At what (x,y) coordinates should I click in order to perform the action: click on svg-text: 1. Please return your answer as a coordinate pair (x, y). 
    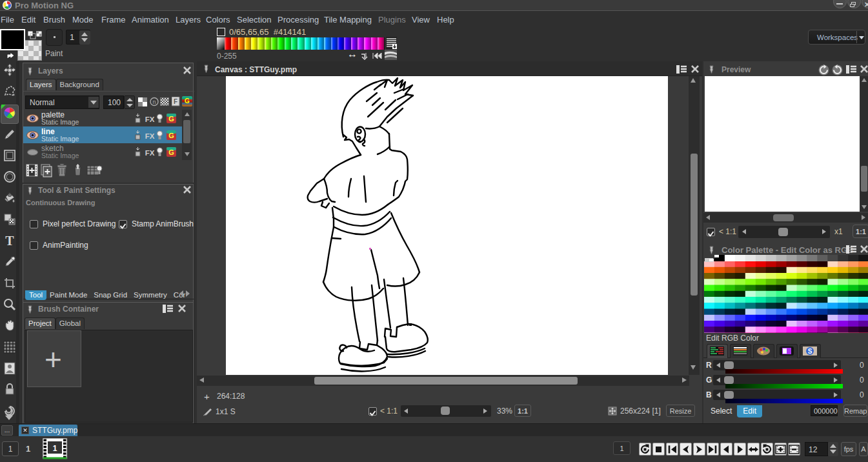
    Looking at the image, I should click on (56, 448).